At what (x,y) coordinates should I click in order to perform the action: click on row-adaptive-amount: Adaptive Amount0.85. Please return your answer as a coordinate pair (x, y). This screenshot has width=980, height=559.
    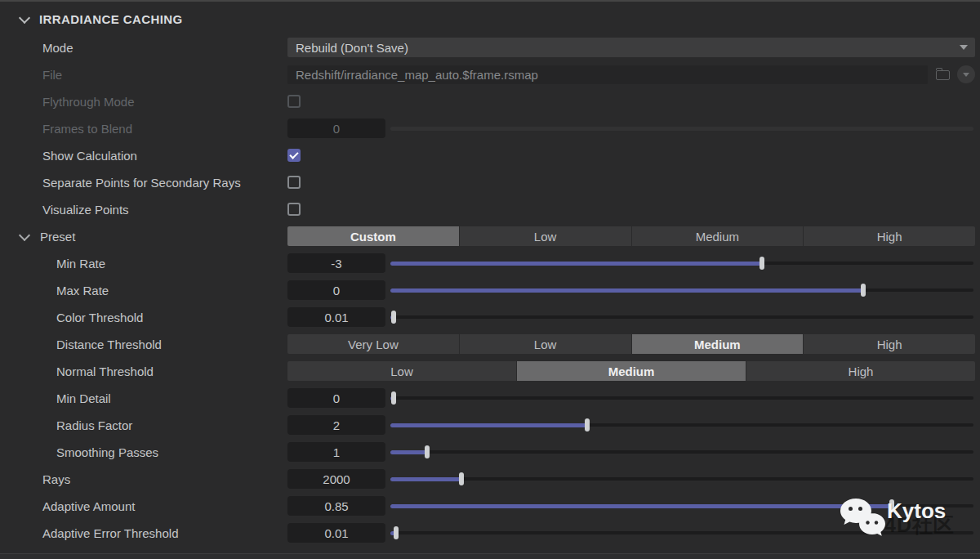
    Looking at the image, I should click on (490, 506).